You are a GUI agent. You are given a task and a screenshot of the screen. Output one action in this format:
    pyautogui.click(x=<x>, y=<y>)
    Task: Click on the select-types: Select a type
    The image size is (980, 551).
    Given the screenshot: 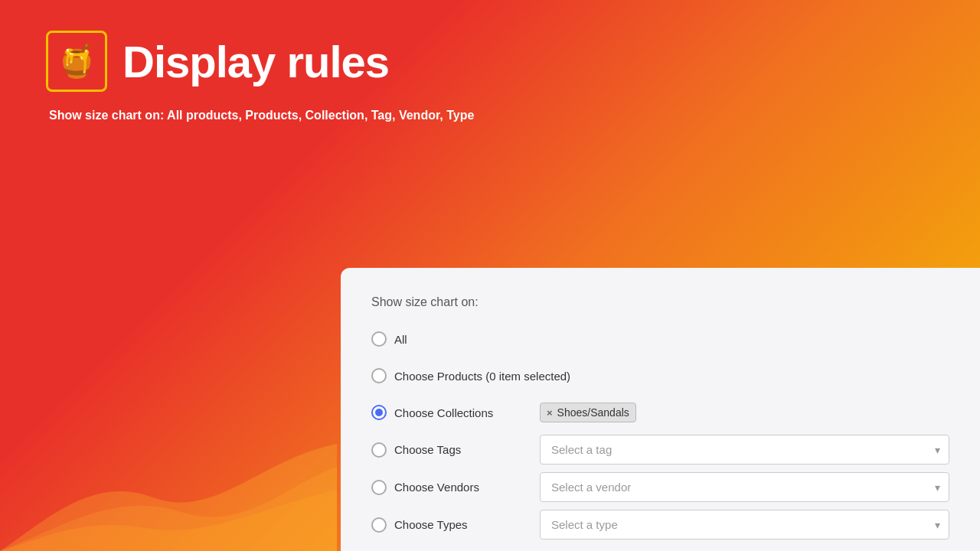 What is the action you would take?
    pyautogui.click(x=744, y=525)
    